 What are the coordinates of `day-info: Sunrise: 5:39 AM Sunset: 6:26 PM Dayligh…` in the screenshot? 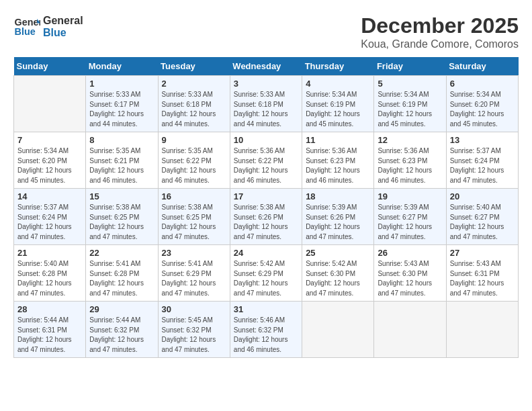 It's located at (338, 222).